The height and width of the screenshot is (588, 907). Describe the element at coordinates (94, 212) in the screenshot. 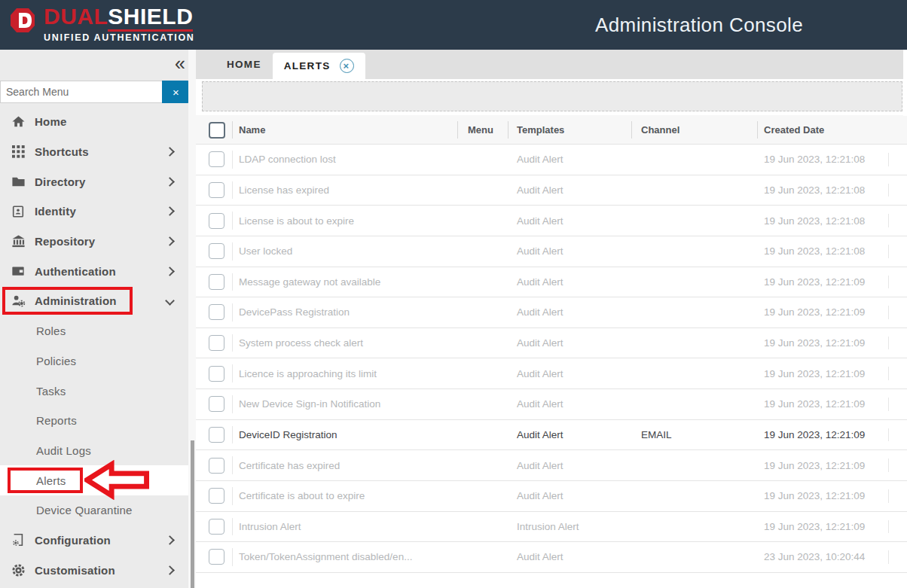

I see `sidebar-item-identity: Identity` at that location.